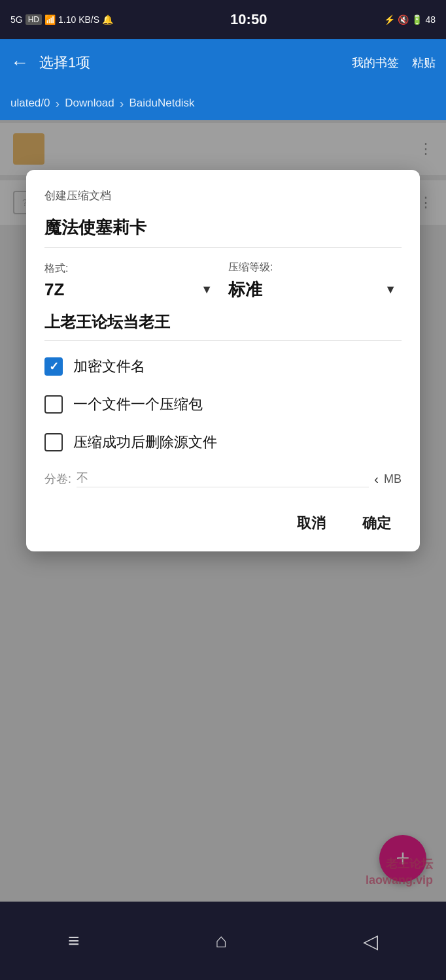 The width and height of the screenshot is (446, 980). Describe the element at coordinates (138, 404) in the screenshot. I see `one-file-label: 一个文件一个压缩包` at that location.